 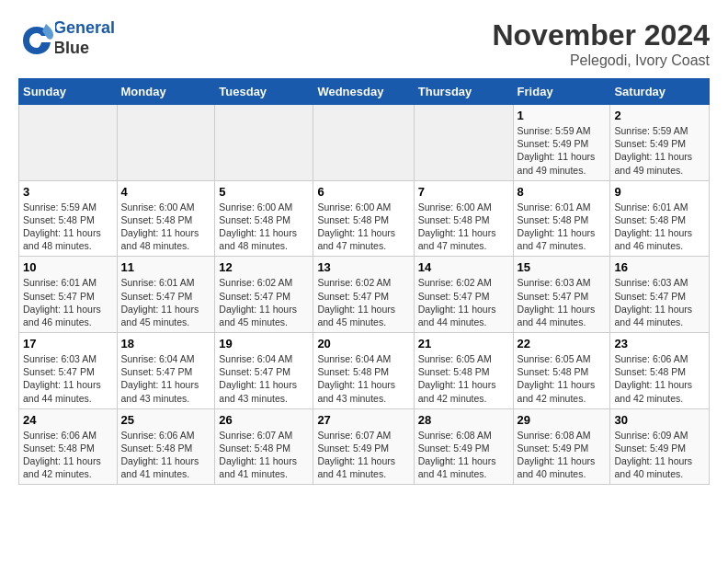 I want to click on day-number: 15, so click(x=563, y=267).